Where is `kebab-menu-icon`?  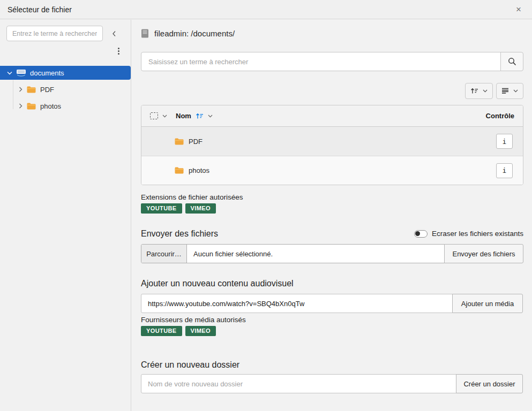
kebab-menu-icon is located at coordinates (119, 51).